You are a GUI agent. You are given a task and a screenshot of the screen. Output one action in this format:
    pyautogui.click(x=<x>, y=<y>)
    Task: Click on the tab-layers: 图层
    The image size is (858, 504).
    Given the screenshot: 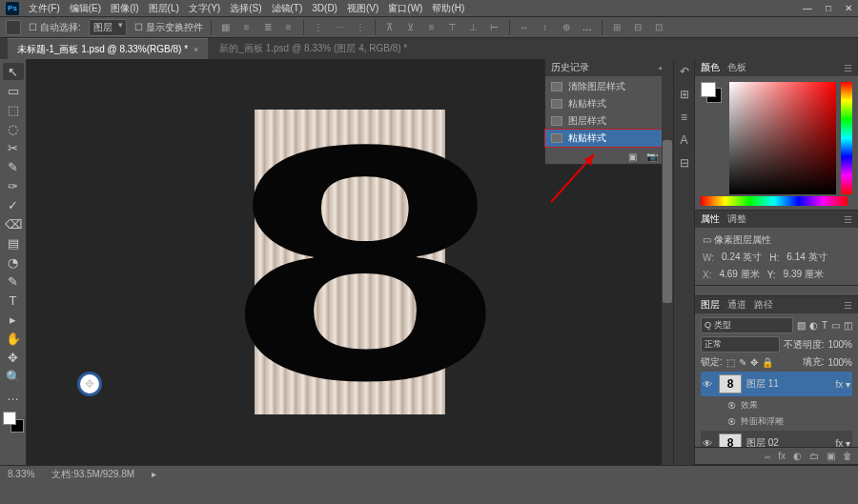 What is the action you would take?
    pyautogui.click(x=710, y=305)
    